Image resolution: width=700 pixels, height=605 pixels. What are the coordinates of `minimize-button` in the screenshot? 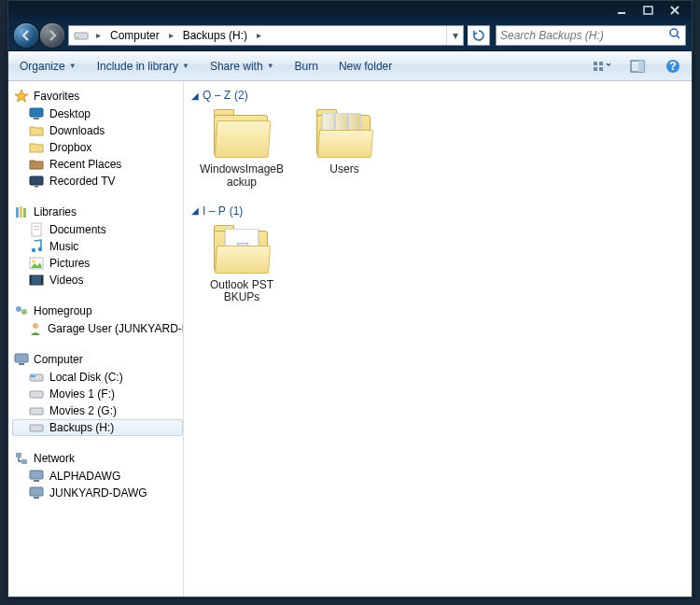 It's located at (623, 10).